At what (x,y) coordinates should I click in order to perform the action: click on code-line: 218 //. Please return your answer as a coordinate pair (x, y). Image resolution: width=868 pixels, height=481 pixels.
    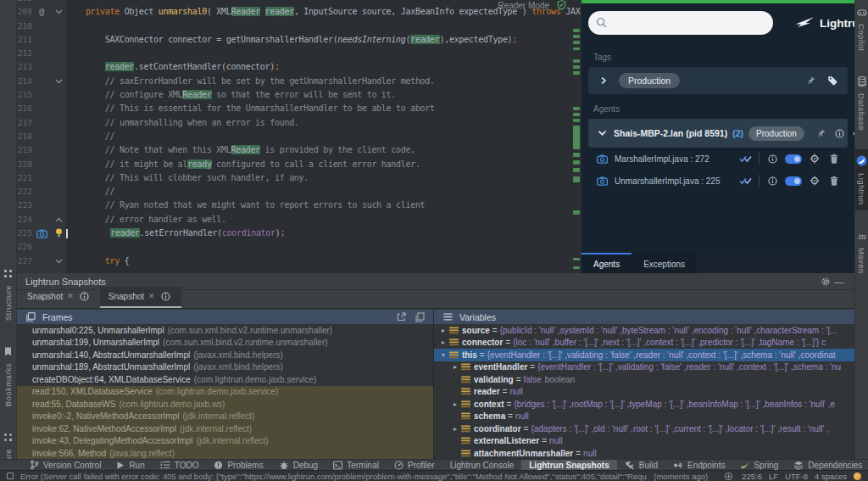
    Looking at the image, I should click on (299, 137).